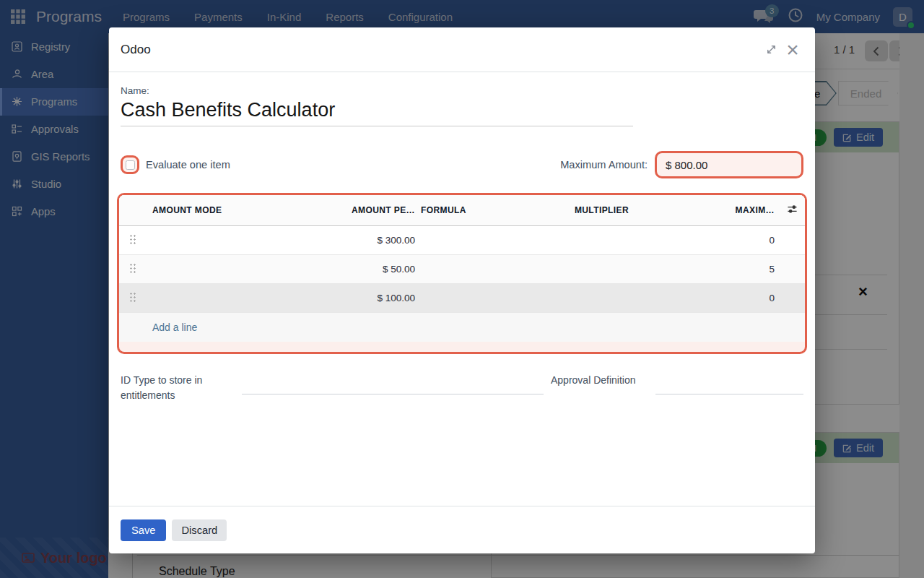 This screenshot has height=578, width=924. Describe the element at coordinates (463, 269) in the screenshot. I see `table-row: $ 50.00 5` at that location.